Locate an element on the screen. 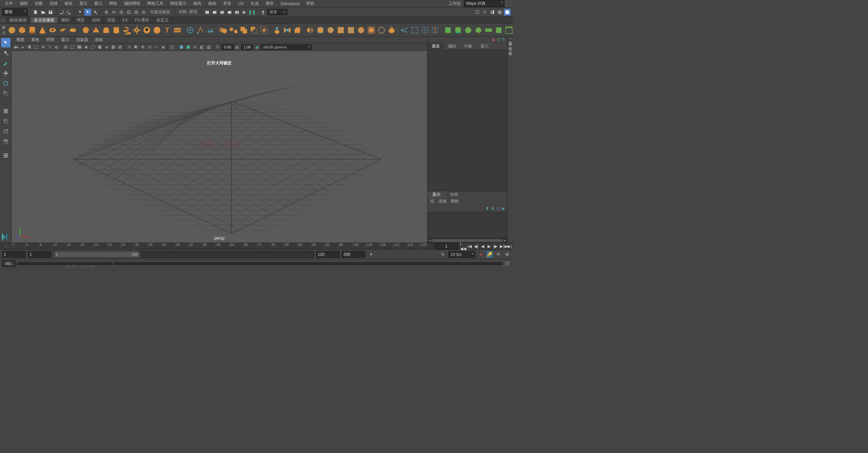 This screenshot has width=868, height=453. redo-icon is located at coordinates (69, 12).